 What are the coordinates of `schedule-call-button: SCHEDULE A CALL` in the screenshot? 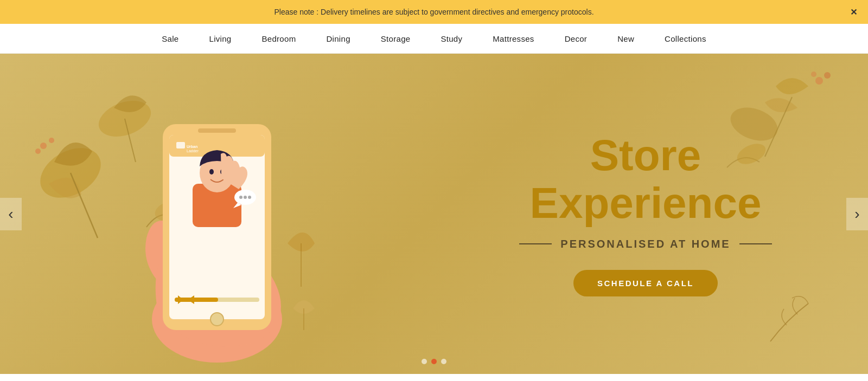 It's located at (646, 283).